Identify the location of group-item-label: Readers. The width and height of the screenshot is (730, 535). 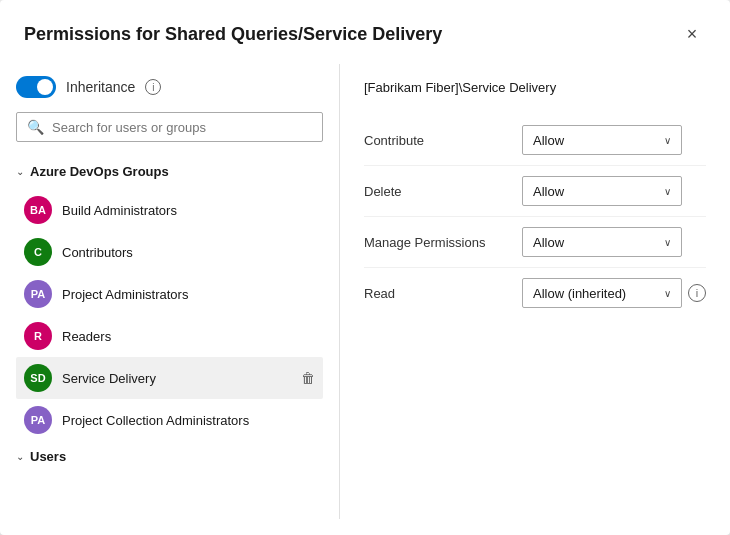
(188, 336).